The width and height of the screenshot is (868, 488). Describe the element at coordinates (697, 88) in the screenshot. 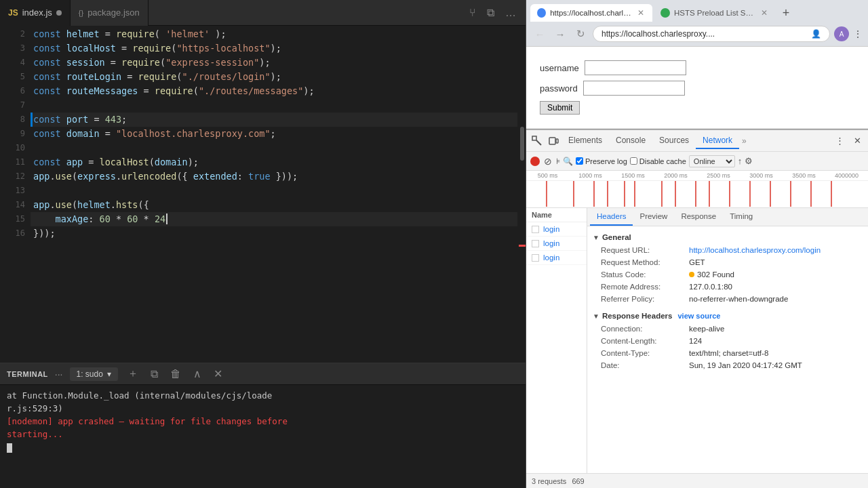

I see `browser-webpage-content: username password Submit` at that location.